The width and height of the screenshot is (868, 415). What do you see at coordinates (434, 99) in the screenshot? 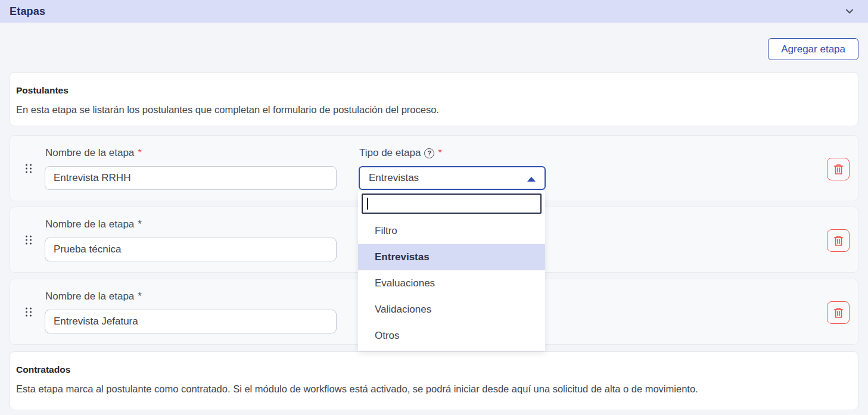
I see `postulantes-card: Postulantes En esta etapa se listarán lo…` at bounding box center [434, 99].